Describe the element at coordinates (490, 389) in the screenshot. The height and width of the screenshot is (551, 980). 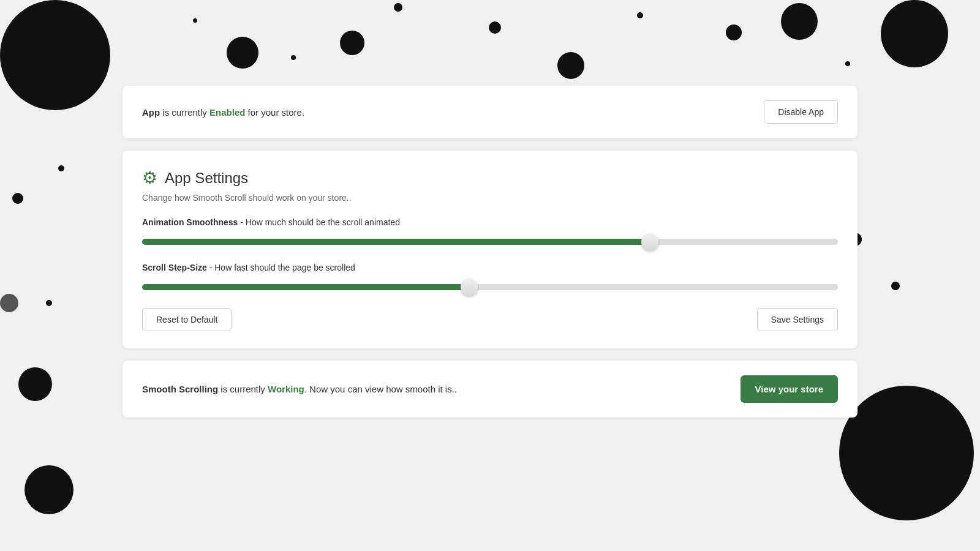
I see `bottom-status-card: Smooth Scrolling is currently Working. N…` at that location.